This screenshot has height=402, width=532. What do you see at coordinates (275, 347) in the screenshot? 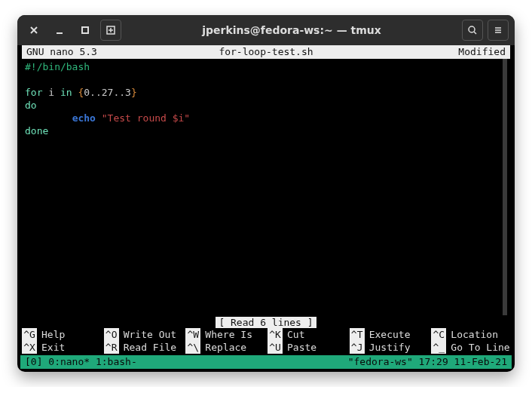
I see `shortcut-key: ^U` at bounding box center [275, 347].